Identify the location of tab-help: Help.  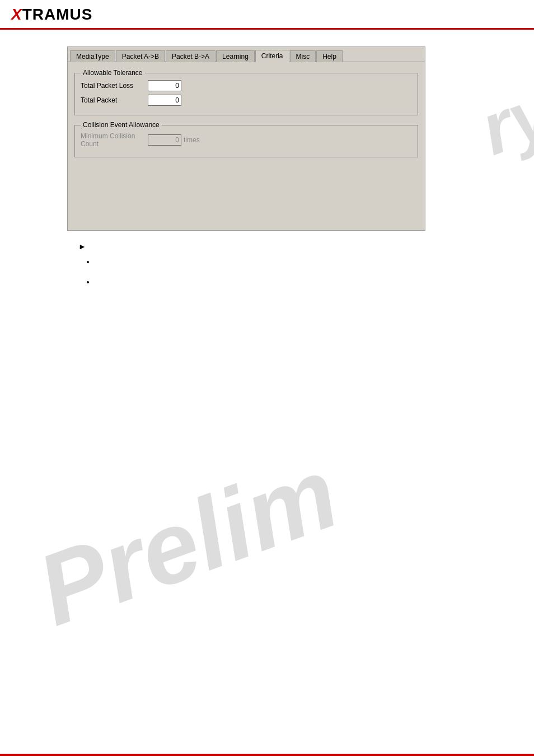
(329, 56).